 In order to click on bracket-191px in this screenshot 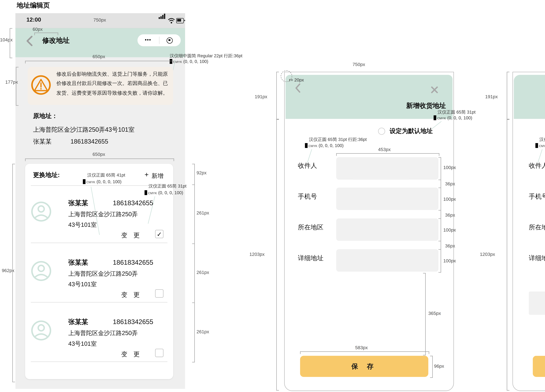, I will do `click(508, 96)`.